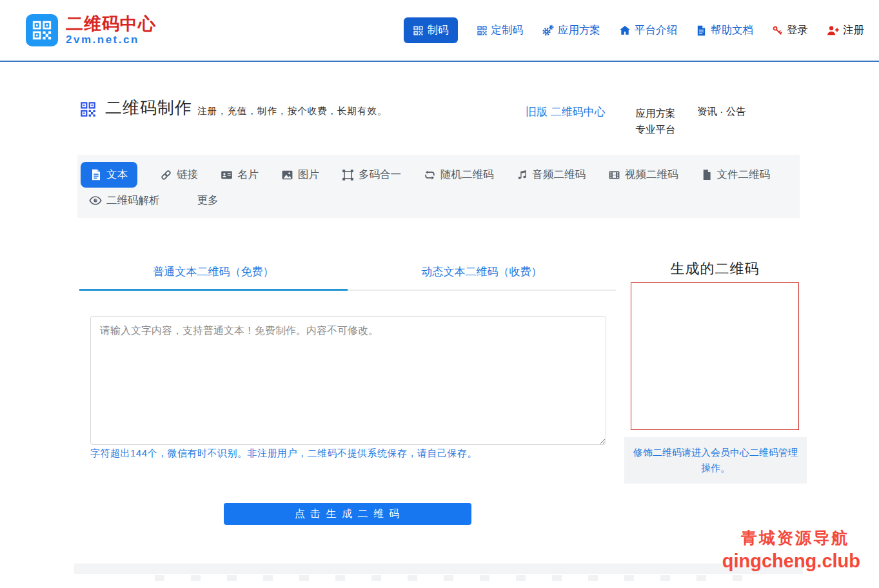 The image size is (879, 588). I want to click on generated-qr-box, so click(715, 356).